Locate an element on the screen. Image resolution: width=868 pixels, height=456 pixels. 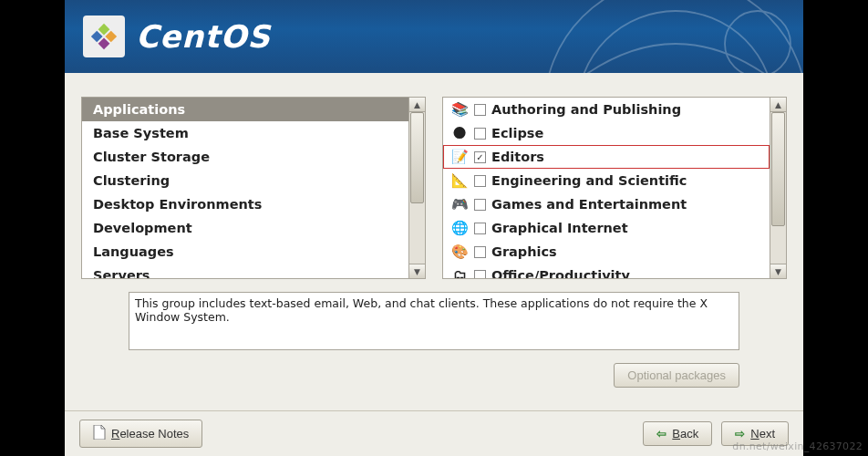
header: CentOS is located at coordinates (434, 36).